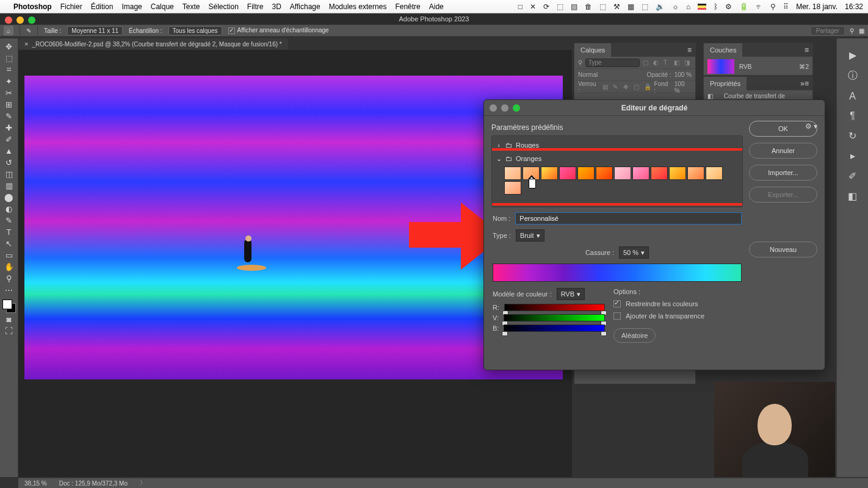  Describe the element at coordinates (725, 84) in the screenshot. I see `properties-tab: Propriétés` at that location.